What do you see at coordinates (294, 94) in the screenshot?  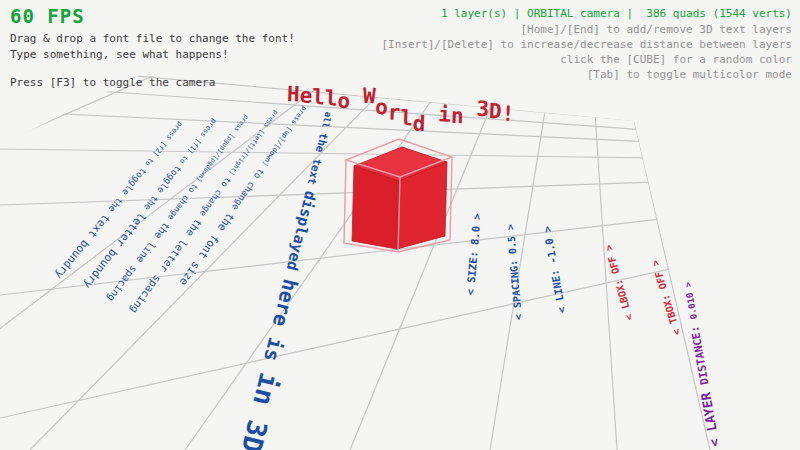 I see `hello-char: H` at bounding box center [294, 94].